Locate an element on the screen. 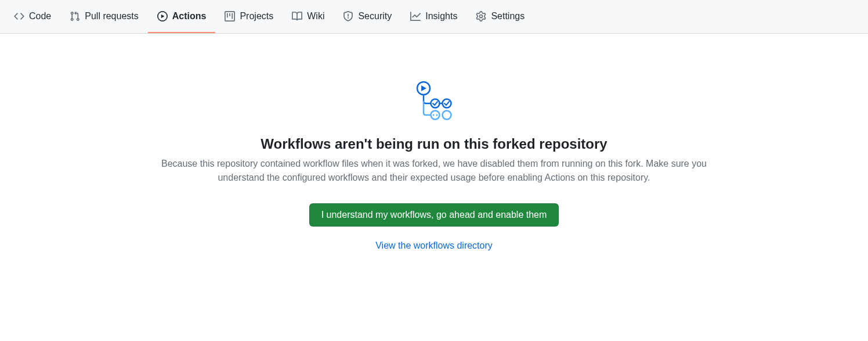 The width and height of the screenshot is (868, 341). view-workflows-link: View the workflows directory is located at coordinates (434, 246).